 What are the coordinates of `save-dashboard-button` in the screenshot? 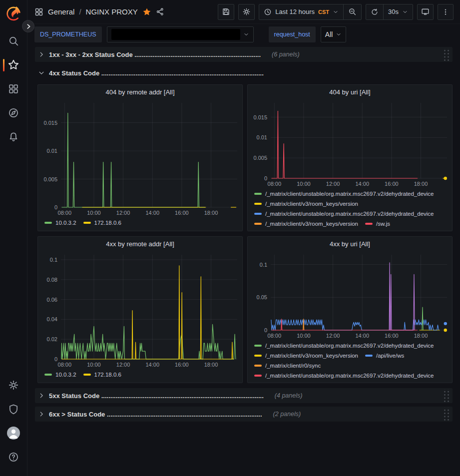 It's located at (226, 12).